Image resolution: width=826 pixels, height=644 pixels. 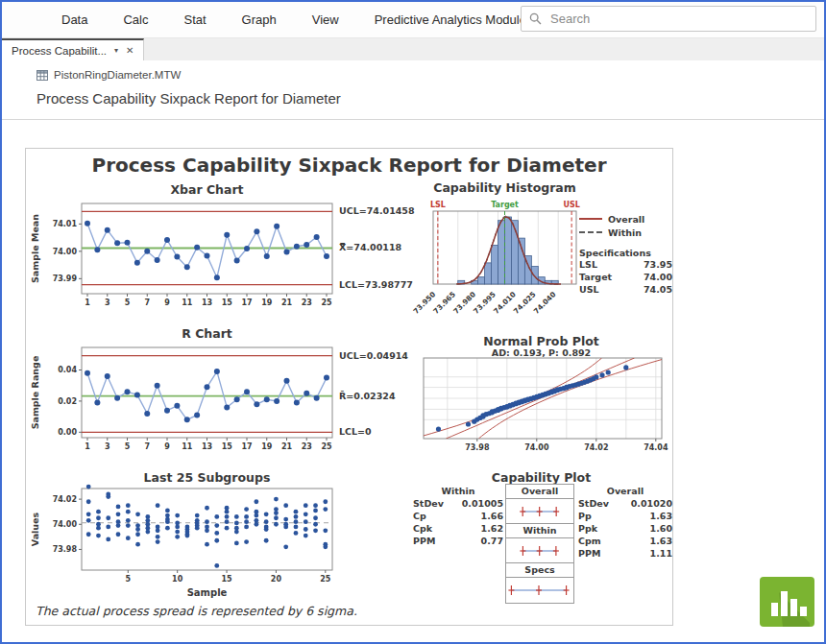 I want to click on worksheet-link: PistonRingDiameter.MTW, so click(x=430, y=75).